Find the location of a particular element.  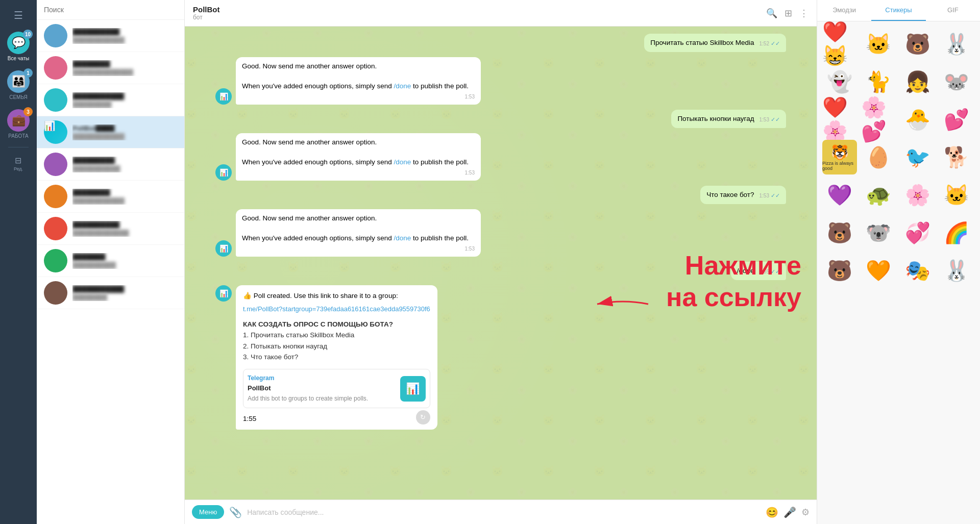

tab-gif: GIF is located at coordinates (953, 10).